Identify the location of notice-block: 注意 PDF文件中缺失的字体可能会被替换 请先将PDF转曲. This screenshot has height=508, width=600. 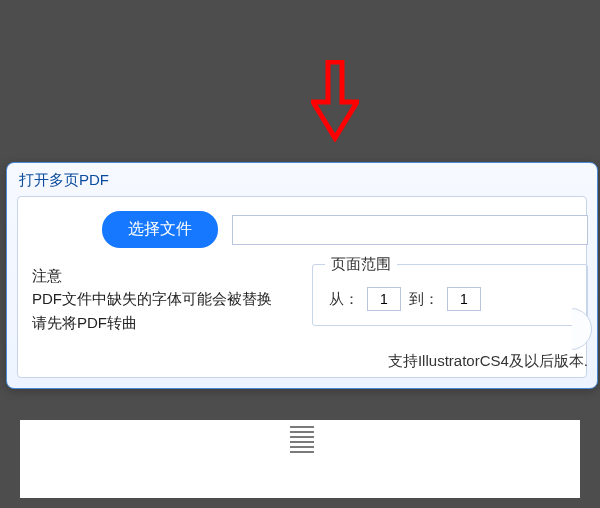
(165, 299).